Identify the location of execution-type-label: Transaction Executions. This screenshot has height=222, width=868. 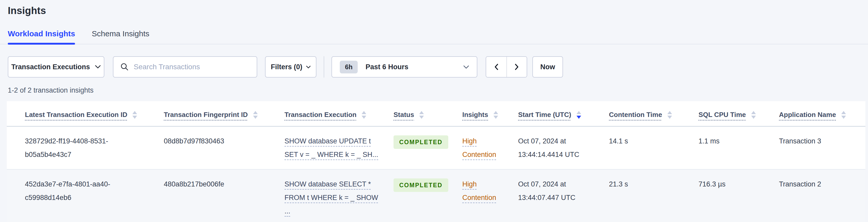
(51, 67).